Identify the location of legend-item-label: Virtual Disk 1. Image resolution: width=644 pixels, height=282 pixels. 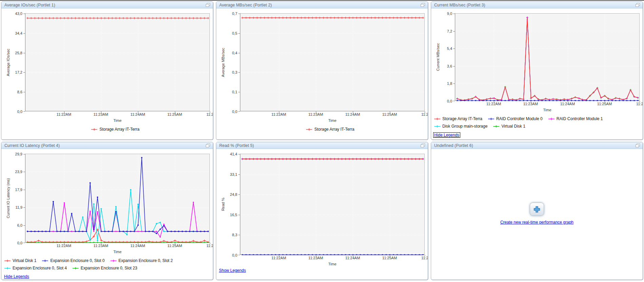
(24, 261).